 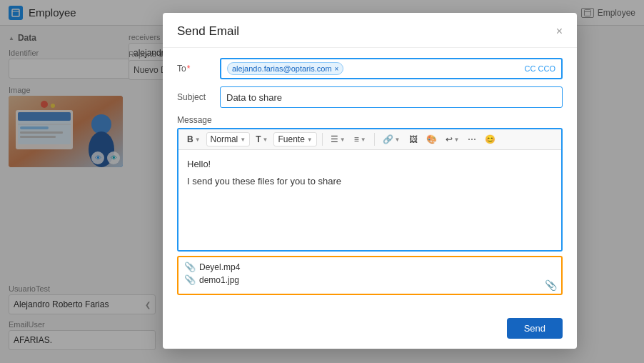 I want to click on link-arrow-icon: ▼, so click(x=398, y=140).